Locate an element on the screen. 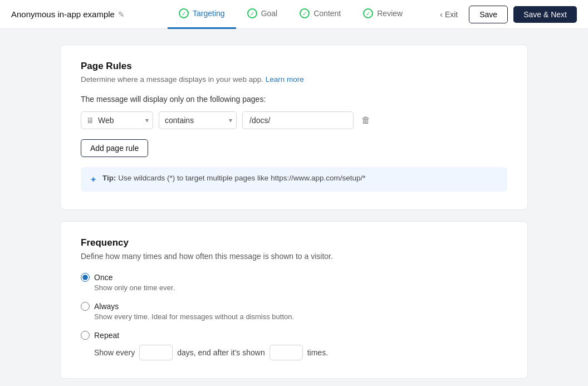  content-label: Content is located at coordinates (327, 13).